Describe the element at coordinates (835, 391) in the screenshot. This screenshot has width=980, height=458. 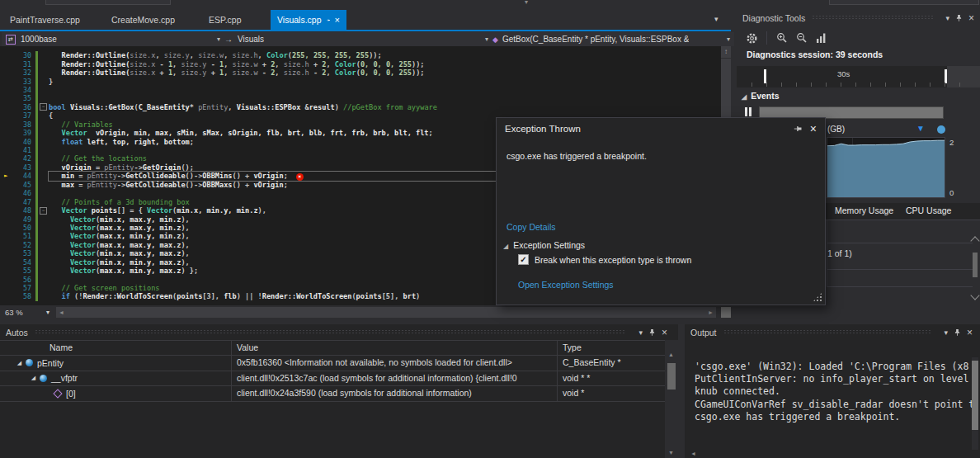
I see `output-line: knub connected.` at that location.